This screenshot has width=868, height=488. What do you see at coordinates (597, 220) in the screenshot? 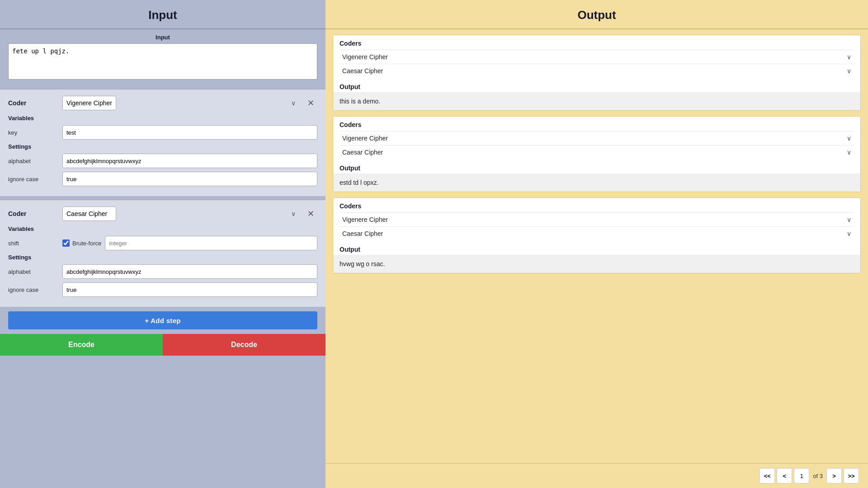
I see `cipher-row-3a: Vigenere Cipher ∨` at bounding box center [597, 220].